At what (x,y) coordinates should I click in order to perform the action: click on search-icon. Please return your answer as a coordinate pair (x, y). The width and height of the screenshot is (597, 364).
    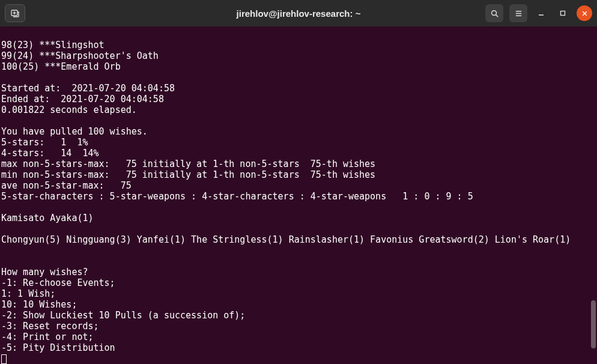
    Looking at the image, I should click on (495, 13).